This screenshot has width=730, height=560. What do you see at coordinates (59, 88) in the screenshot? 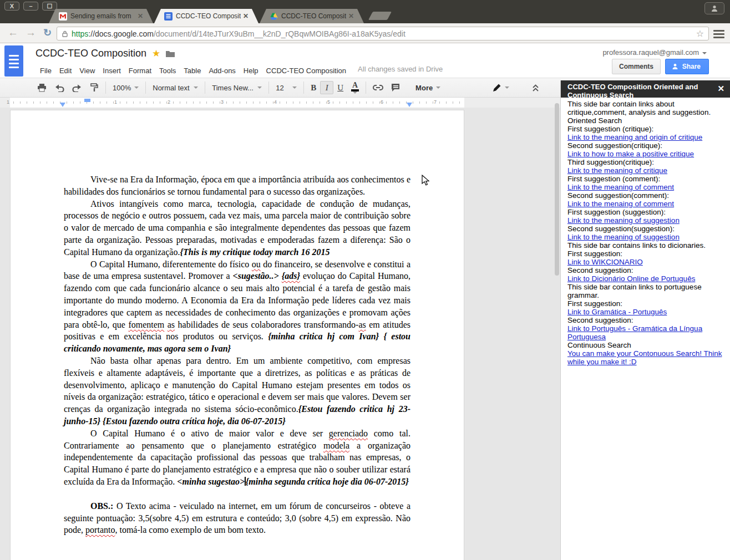
I see `undo-button` at bounding box center [59, 88].